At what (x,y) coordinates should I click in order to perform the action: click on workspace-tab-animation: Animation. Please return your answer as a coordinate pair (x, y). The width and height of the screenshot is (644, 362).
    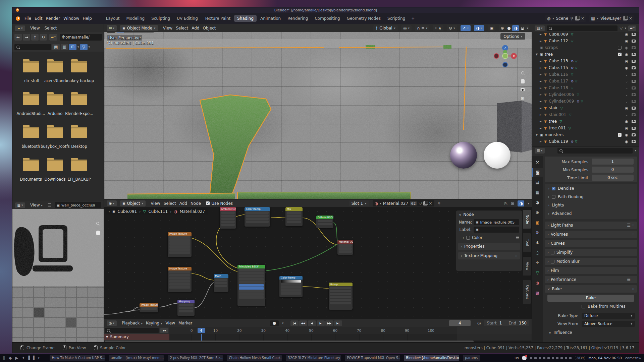
    Looking at the image, I should click on (270, 18).